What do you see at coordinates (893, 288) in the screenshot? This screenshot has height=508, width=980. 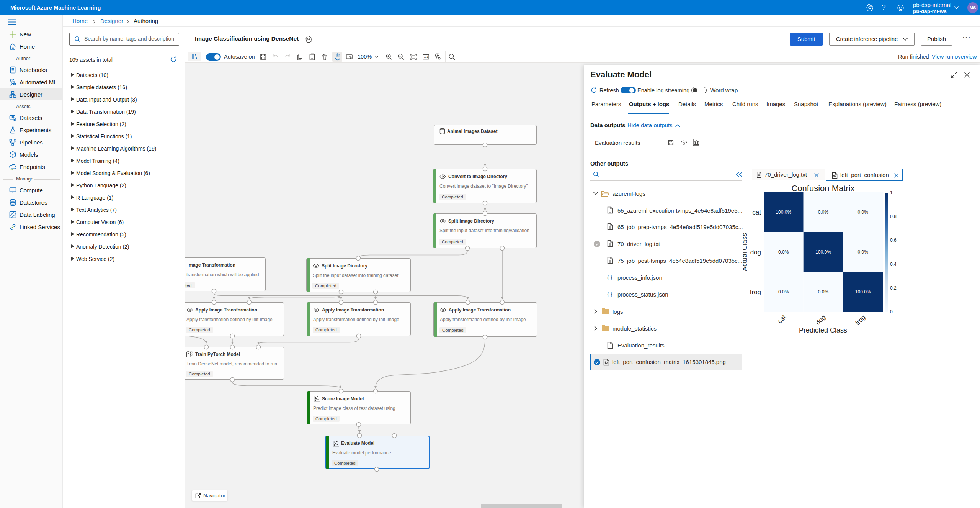 I see `svg-text: 0.2` at bounding box center [893, 288].